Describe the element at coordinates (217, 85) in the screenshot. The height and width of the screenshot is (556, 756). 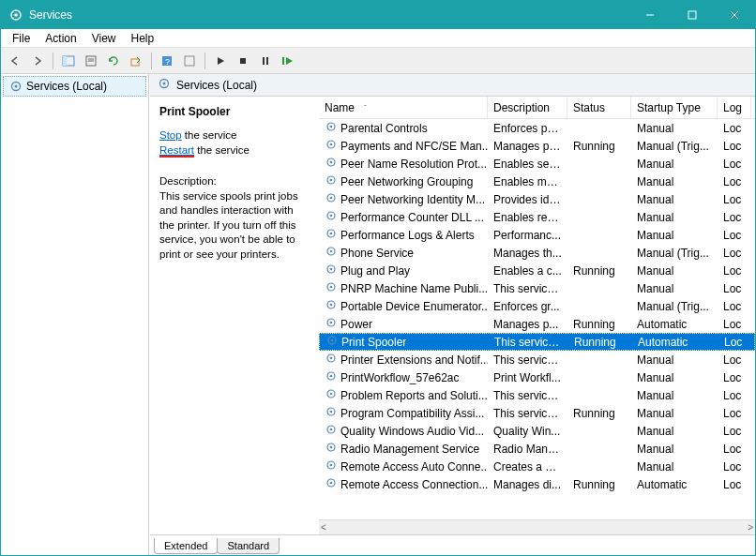
I see `right-pane-title: Services (Local)` at that location.